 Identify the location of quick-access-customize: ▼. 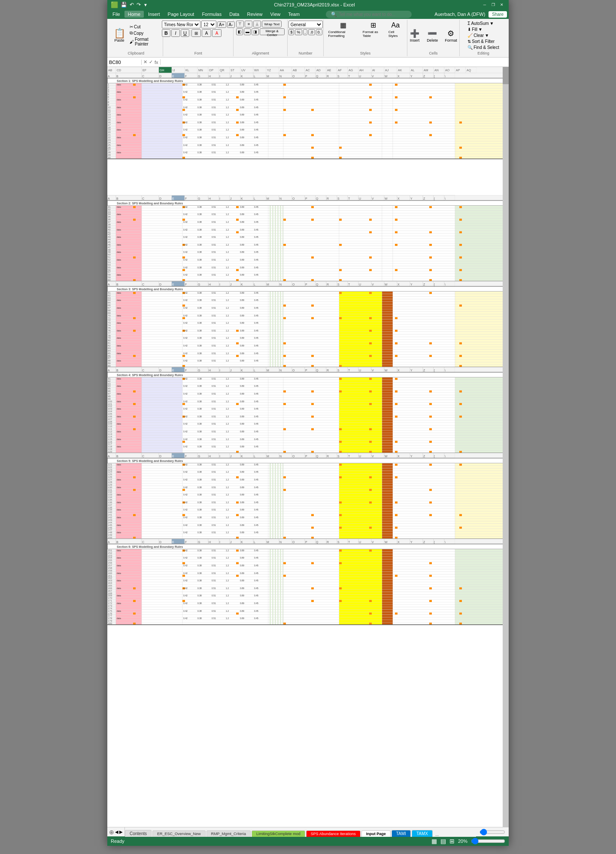
(146, 5).